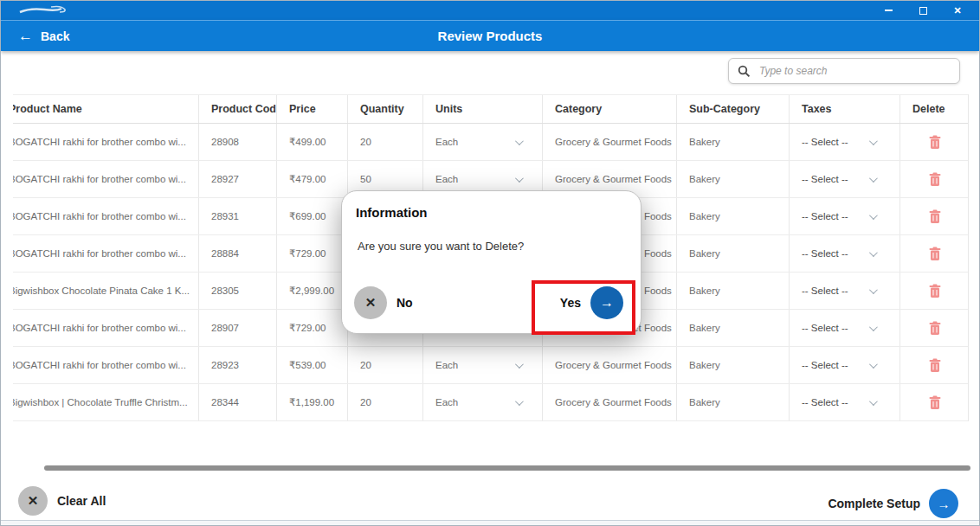 The width and height of the screenshot is (980, 526). What do you see at coordinates (874, 504) in the screenshot?
I see `complete-setup-label: Complete Setup` at bounding box center [874, 504].